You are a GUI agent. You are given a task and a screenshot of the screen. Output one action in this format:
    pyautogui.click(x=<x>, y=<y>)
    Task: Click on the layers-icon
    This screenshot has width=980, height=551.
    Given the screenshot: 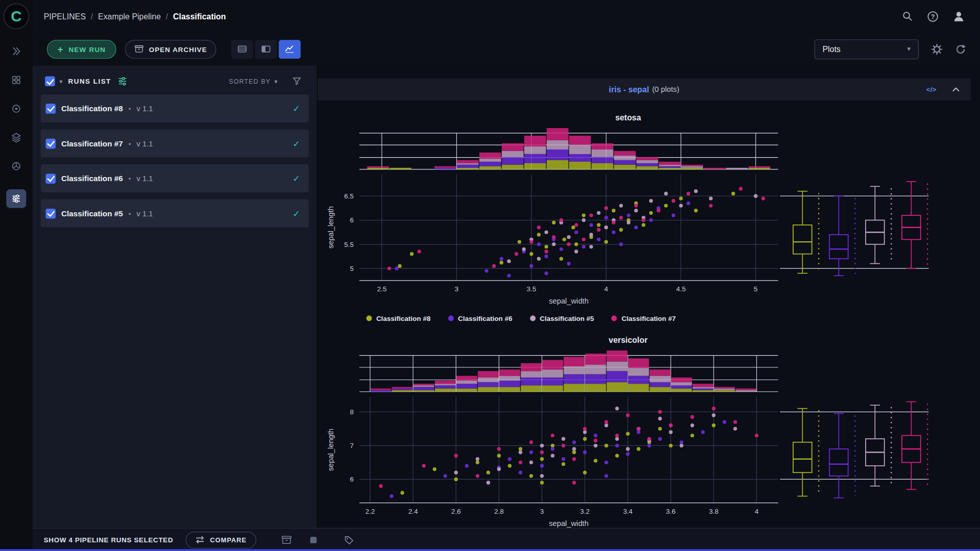 What is the action you would take?
    pyautogui.click(x=16, y=137)
    